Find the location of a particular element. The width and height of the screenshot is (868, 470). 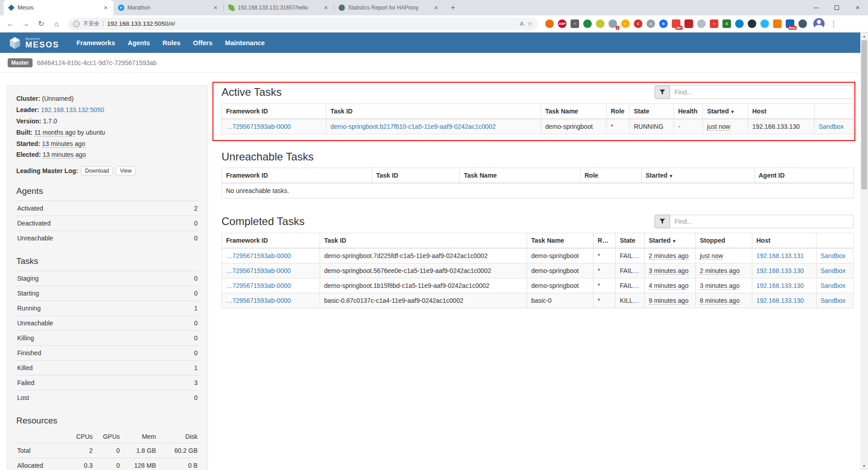

minimize-button is located at coordinates (816, 8).